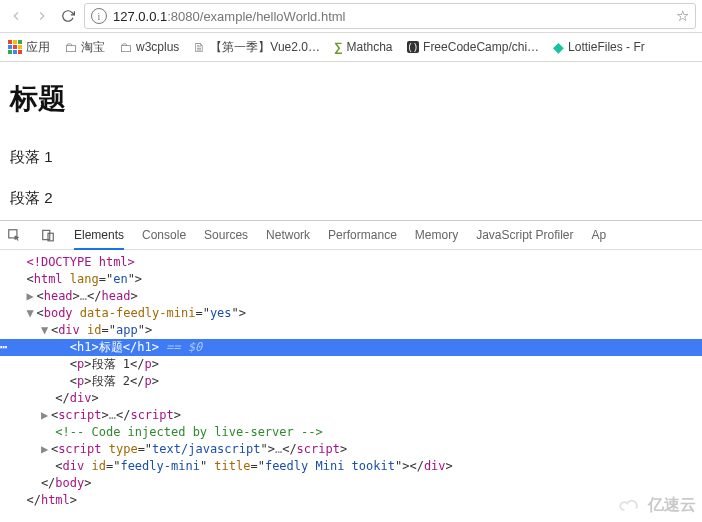 This screenshot has height=522, width=702. Describe the element at coordinates (351, 198) in the screenshot. I see `paragraph-2: 段落 2` at that location.